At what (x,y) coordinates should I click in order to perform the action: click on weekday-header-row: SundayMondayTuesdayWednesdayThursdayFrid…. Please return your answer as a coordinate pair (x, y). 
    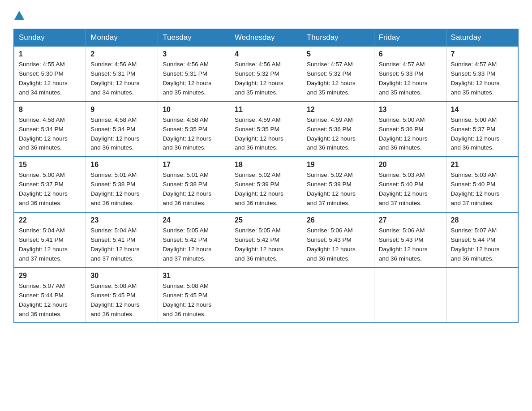
    Looking at the image, I should click on (266, 38).